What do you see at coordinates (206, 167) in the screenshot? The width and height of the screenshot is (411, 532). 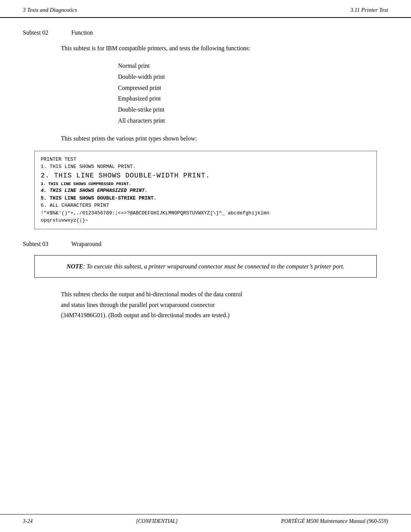 I see `code-line1: 1. THIS LINE SHOWS NORMAL PRINT.` at bounding box center [206, 167].